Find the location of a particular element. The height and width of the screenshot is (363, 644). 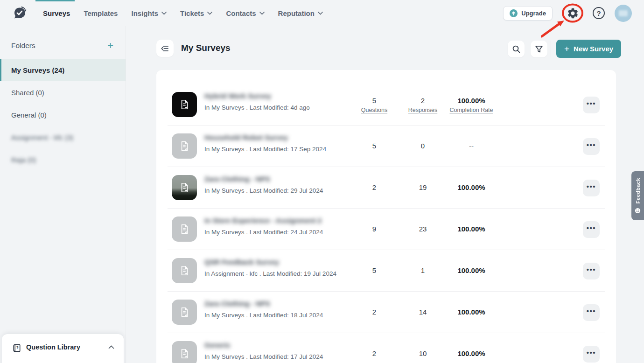

survey-row: Generic In My Surveys . Last Modified: 1… is located at coordinates (386, 348).